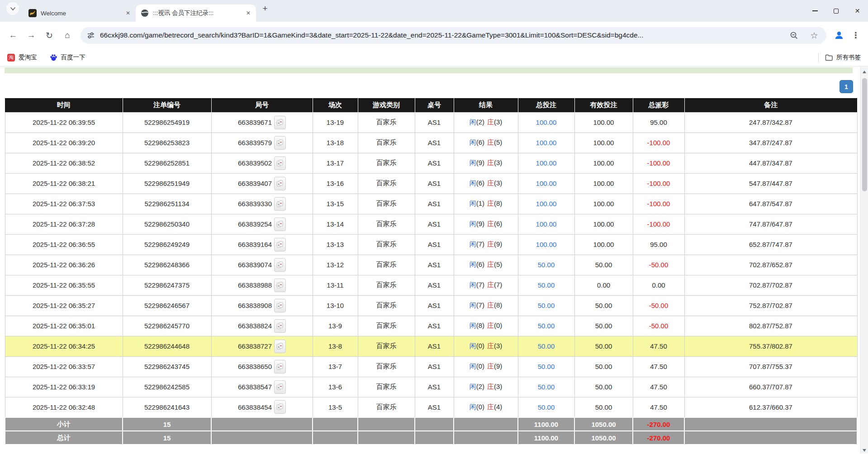 The width and height of the screenshot is (868, 454). Describe the element at coordinates (196, 13) in the screenshot. I see `tab-bet-records: :::视讯 会员下注纪录::: ✕` at that location.